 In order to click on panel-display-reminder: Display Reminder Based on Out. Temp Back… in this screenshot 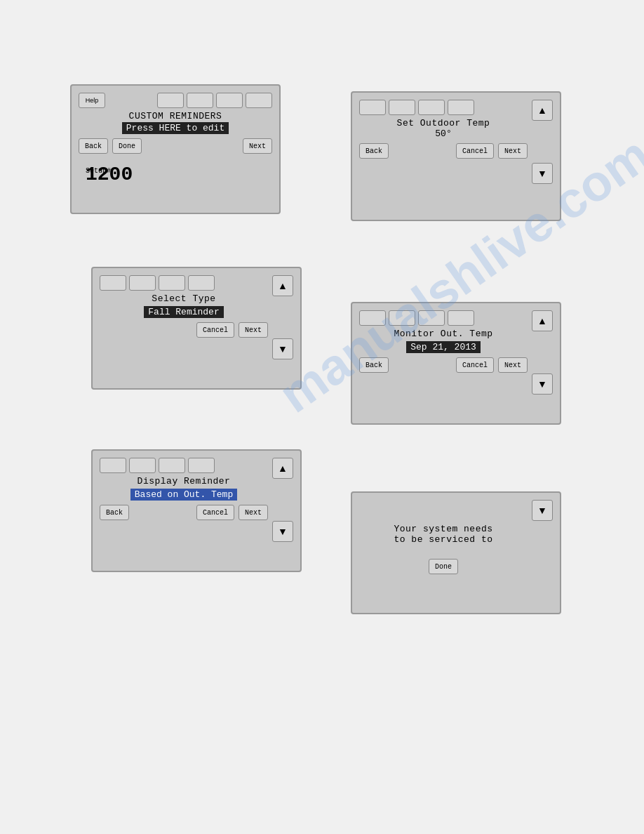, I will do `click(196, 511)`.